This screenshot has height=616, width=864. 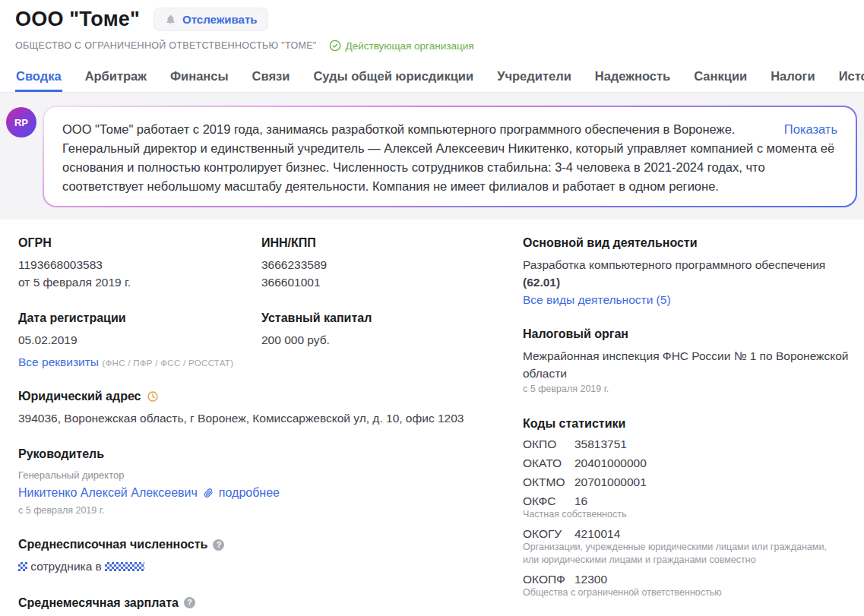 I want to click on headcount-section: Среднесписочная численность ? сотрудника…, so click(x=254, y=556).